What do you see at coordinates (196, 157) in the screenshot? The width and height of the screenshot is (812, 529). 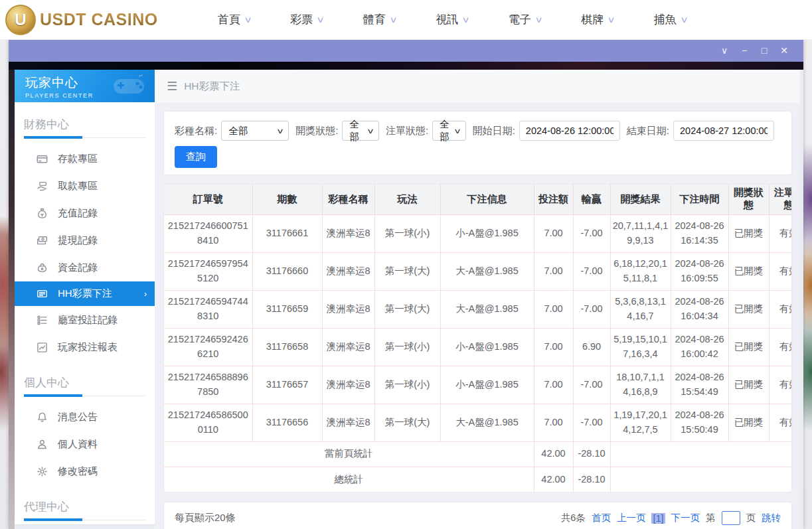 I see `search-button: 查詢` at bounding box center [196, 157].